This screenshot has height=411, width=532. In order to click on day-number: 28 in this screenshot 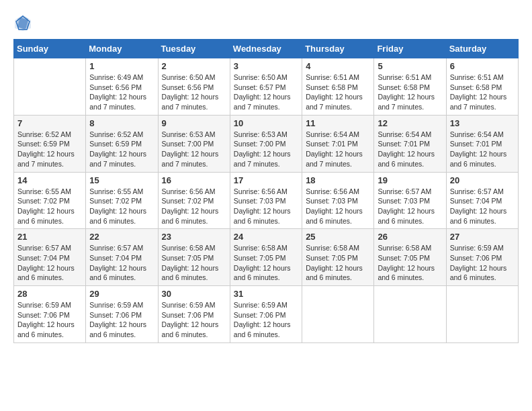, I will do `click(50, 294)`.